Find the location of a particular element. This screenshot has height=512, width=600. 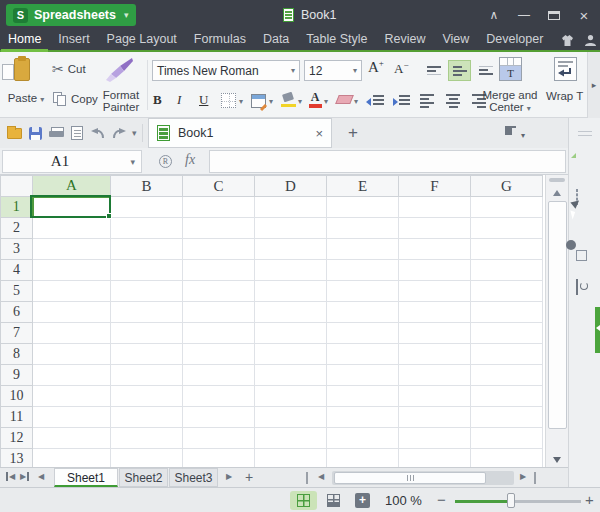

cell-G13 is located at coordinates (507, 458).